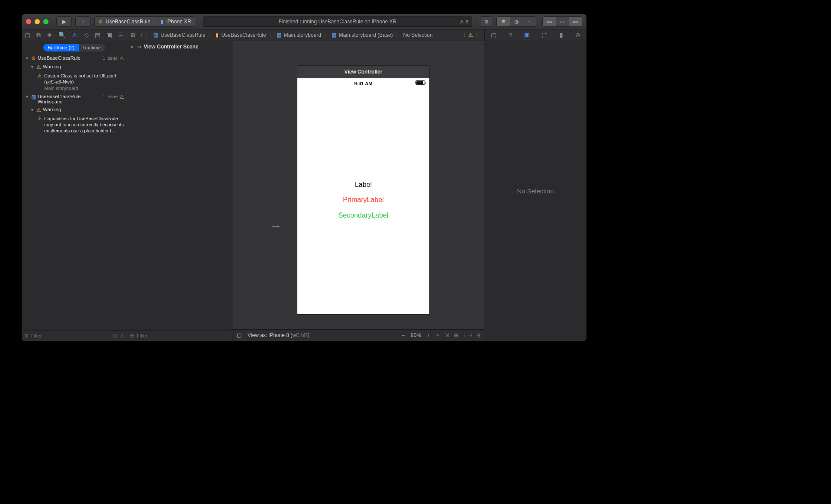 The image size is (831, 504). Describe the element at coordinates (239, 335) in the screenshot. I see `toggle-outline-icon: ▢` at that location.